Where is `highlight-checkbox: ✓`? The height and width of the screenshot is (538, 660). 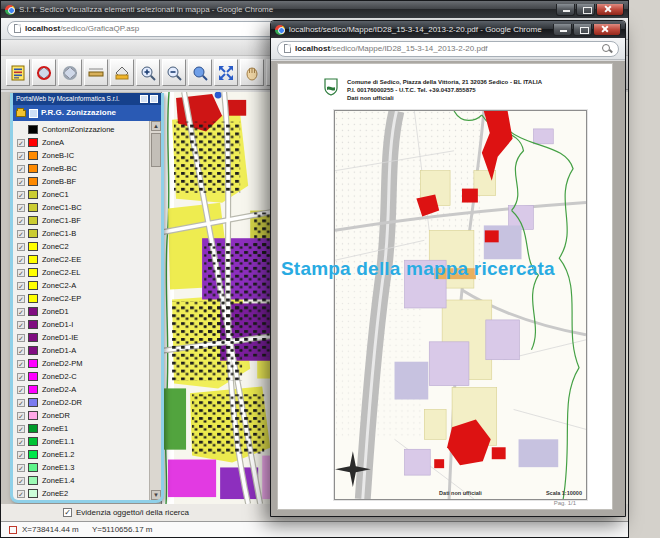
highlight-checkbox: ✓ is located at coordinates (68, 512).